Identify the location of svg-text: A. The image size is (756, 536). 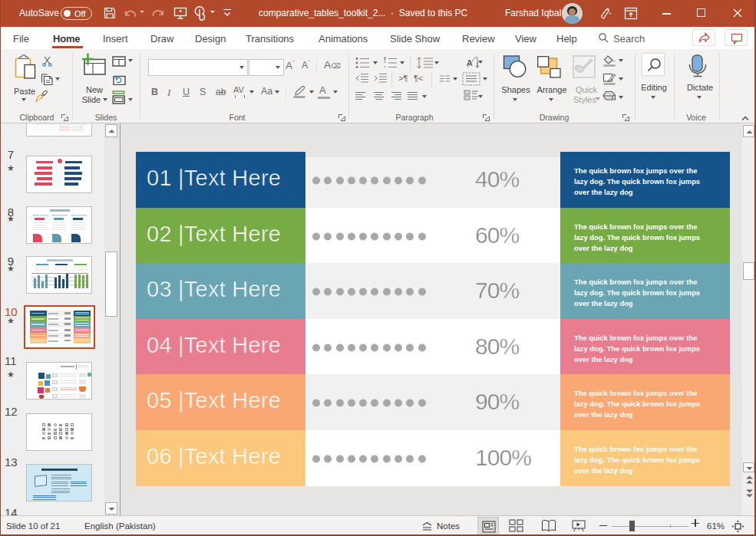
(470, 63).